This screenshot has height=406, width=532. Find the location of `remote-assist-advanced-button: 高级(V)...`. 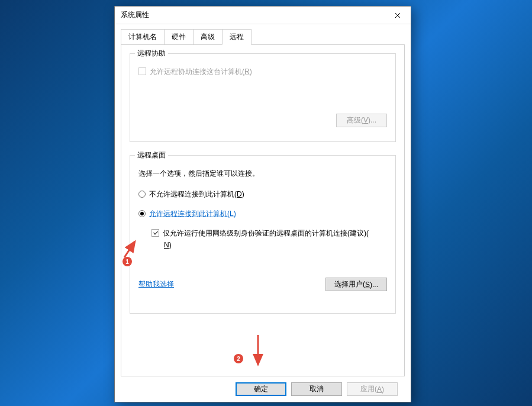

remote-assist-advanced-button: 高级(V)... is located at coordinates (362, 121).